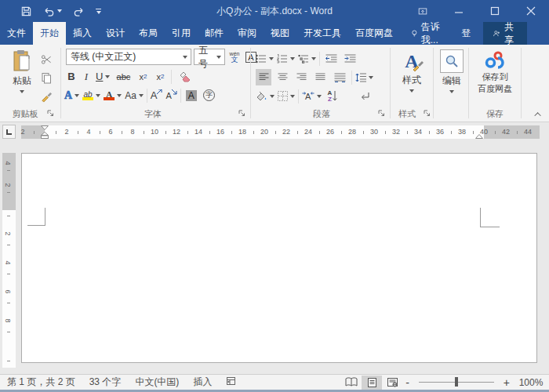  What do you see at coordinates (45, 128) in the screenshot?
I see `first-line-indent-marker` at bounding box center [45, 128].